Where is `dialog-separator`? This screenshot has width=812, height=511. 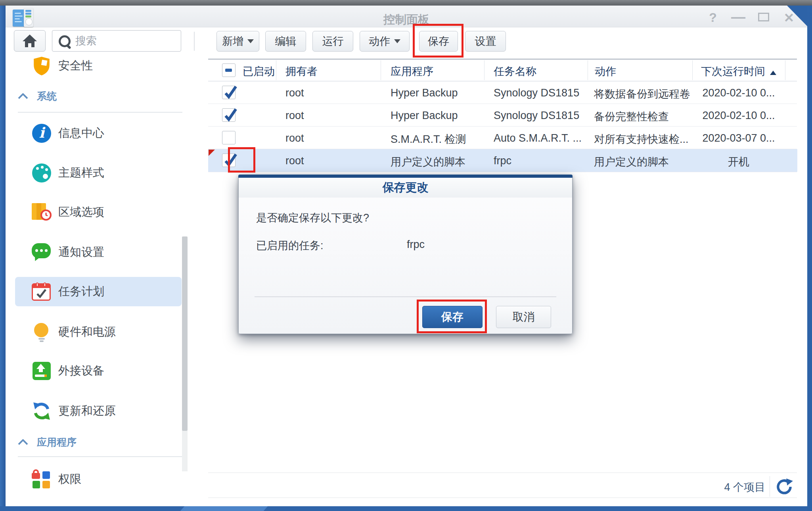 dialog-separator is located at coordinates (405, 297).